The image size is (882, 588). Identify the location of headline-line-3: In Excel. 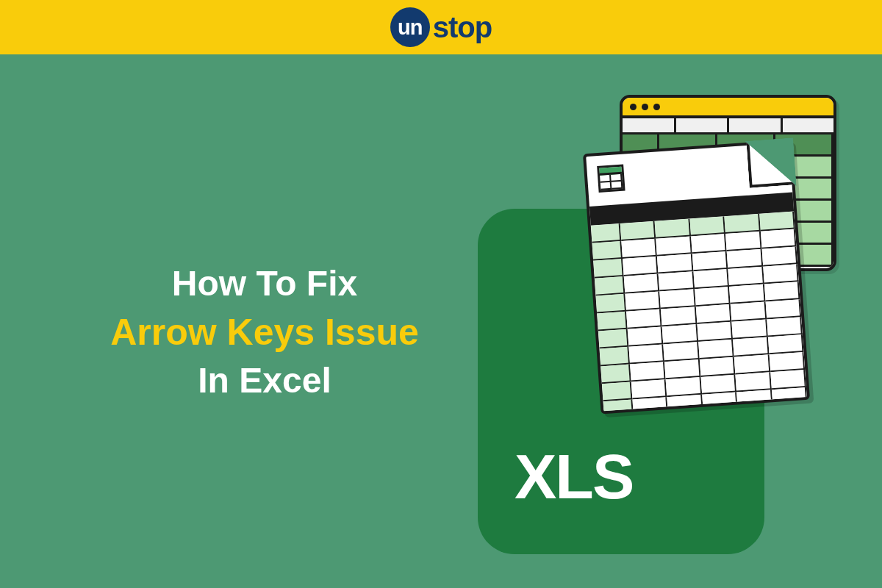
(265, 381).